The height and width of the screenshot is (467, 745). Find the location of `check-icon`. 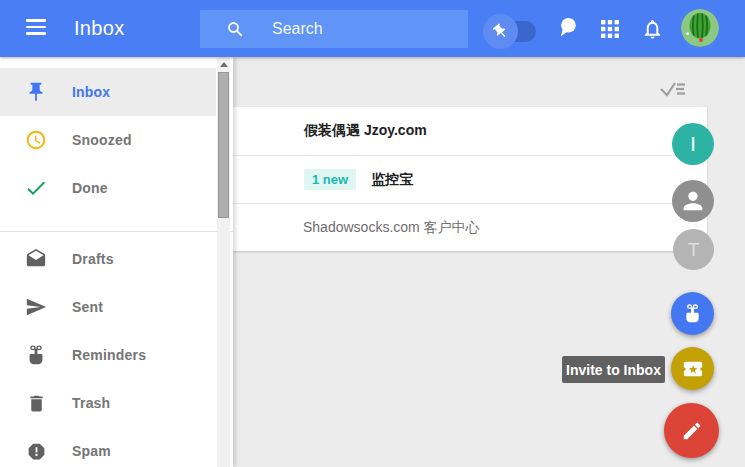

check-icon is located at coordinates (36, 188).